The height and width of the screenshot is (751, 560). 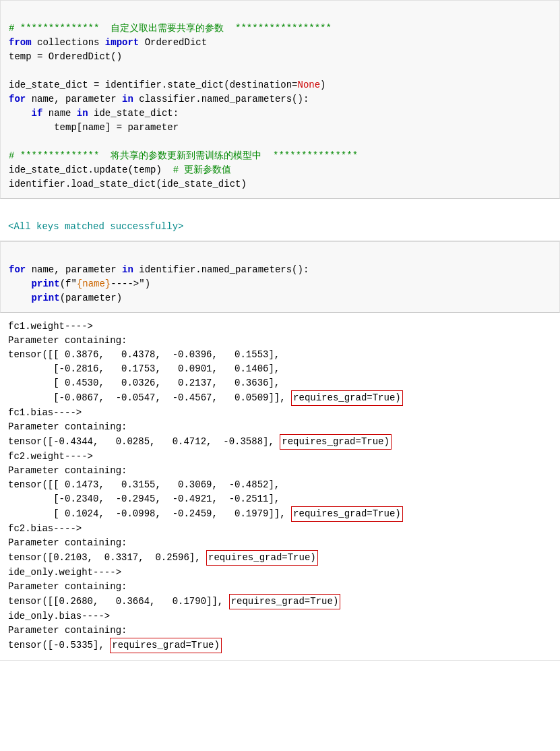 I want to click on code-line-6: for name, parameter in classifier.named_…, so click(x=159, y=99).